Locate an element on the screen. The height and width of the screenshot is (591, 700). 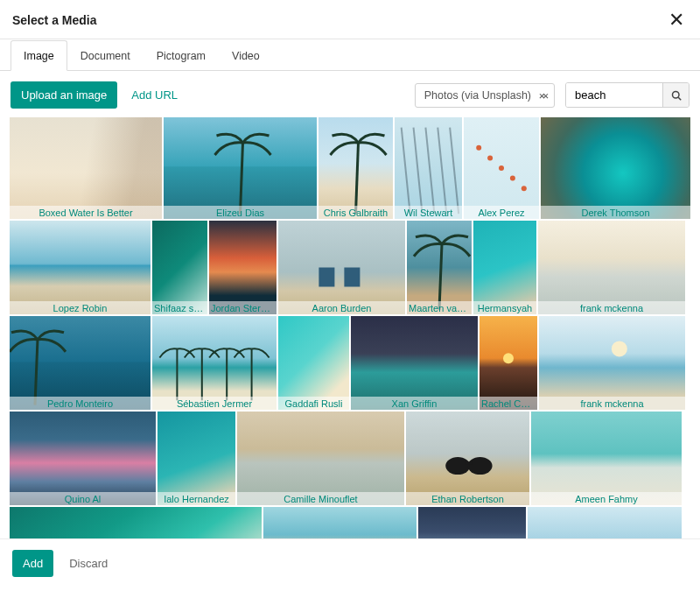
image-tile: Gaddafi Rusli is located at coordinates (313, 362).